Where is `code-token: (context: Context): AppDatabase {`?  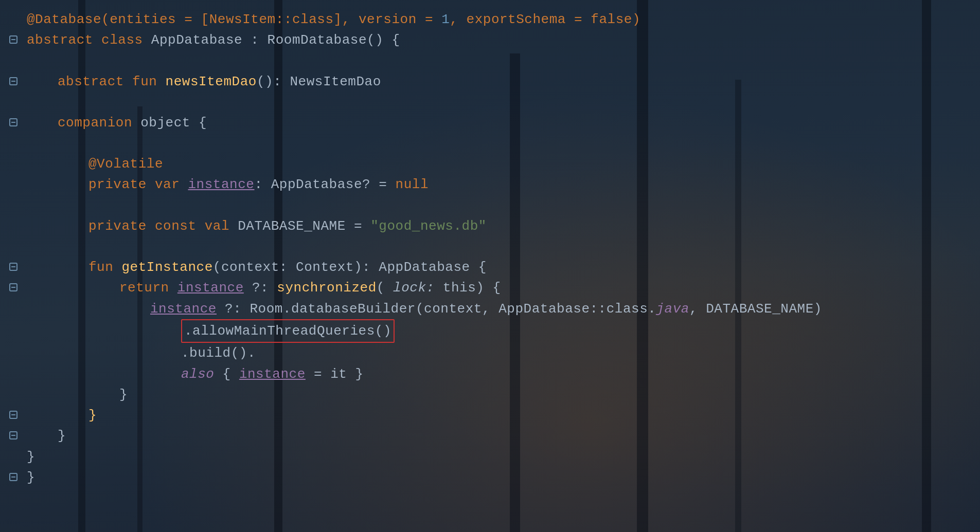
code-token: (context: Context): AppDatabase { is located at coordinates (350, 267).